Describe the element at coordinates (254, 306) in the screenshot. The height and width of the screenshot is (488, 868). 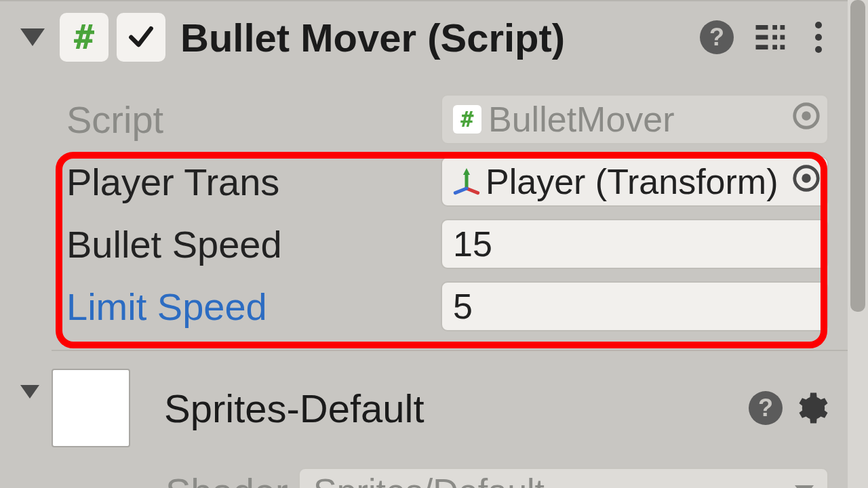
I see `limit-speed-label: Limit Speed` at that location.